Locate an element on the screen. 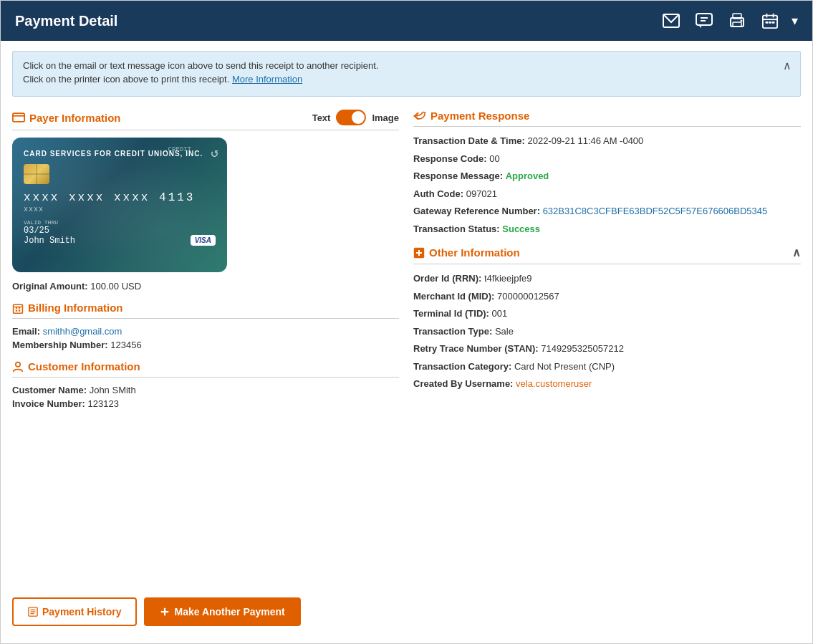 The height and width of the screenshot is (644, 813). membership-row: Membership Number: 123456 is located at coordinates (206, 345).